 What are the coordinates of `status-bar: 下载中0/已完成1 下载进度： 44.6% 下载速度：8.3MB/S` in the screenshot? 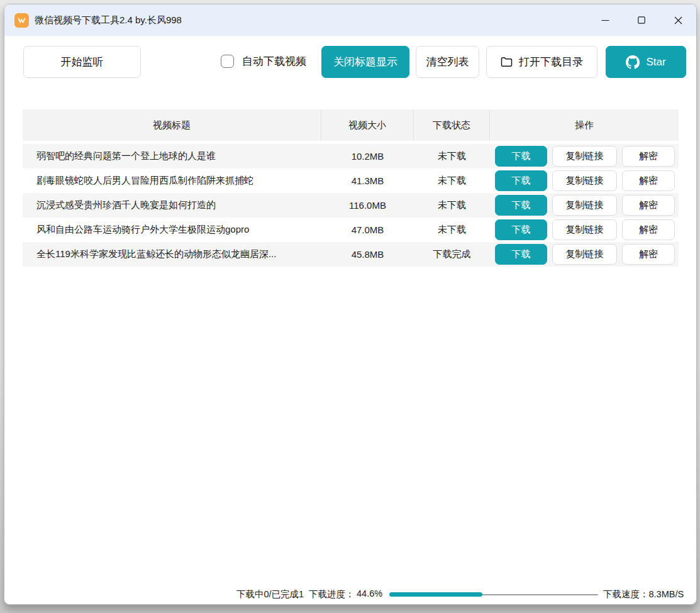 It's located at (350, 594).